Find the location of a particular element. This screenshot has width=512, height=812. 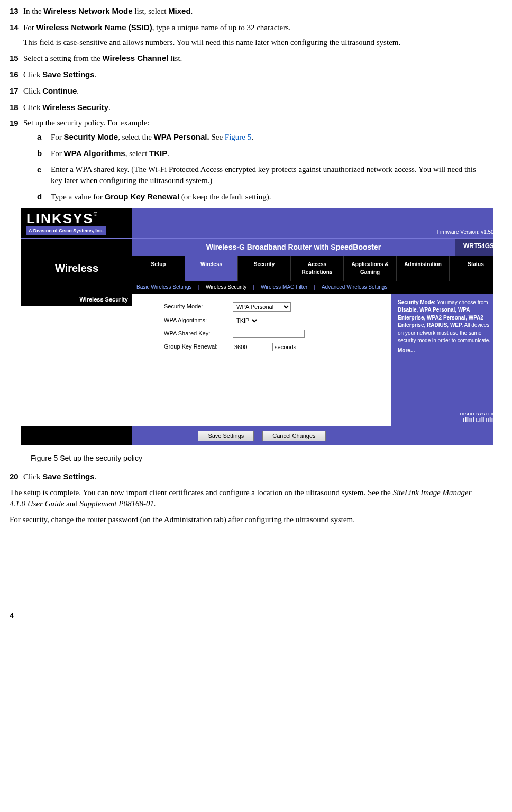

substep-text: (or keep the default setting). is located at coordinates (225, 197).